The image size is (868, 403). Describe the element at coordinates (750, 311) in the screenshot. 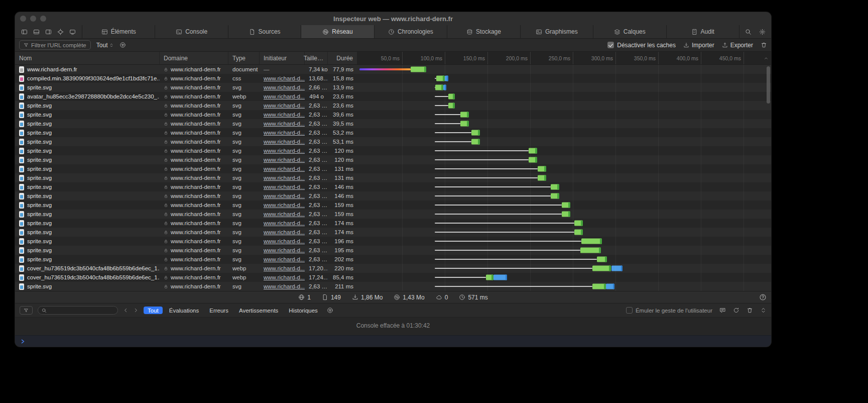

I see `trash-icon` at that location.